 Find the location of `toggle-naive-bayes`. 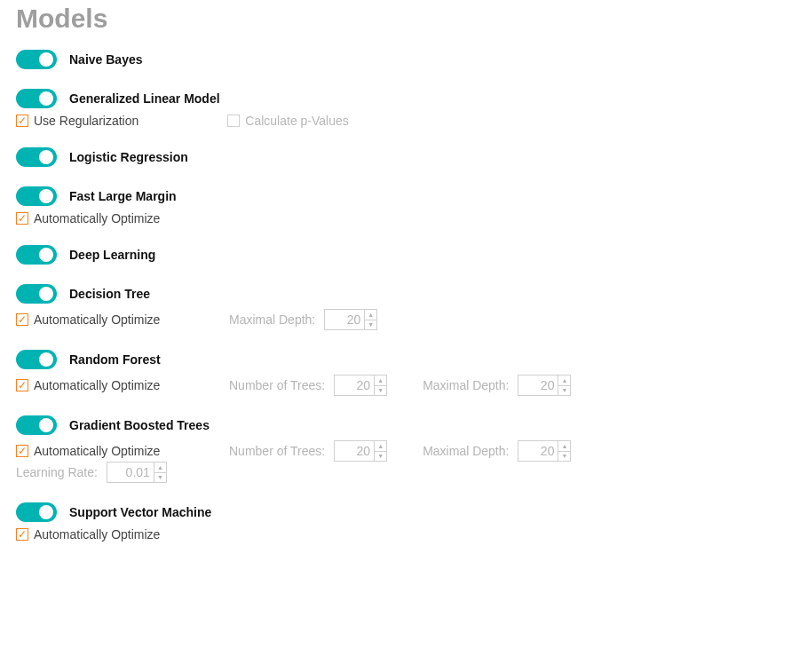

toggle-naive-bayes is located at coordinates (36, 59).